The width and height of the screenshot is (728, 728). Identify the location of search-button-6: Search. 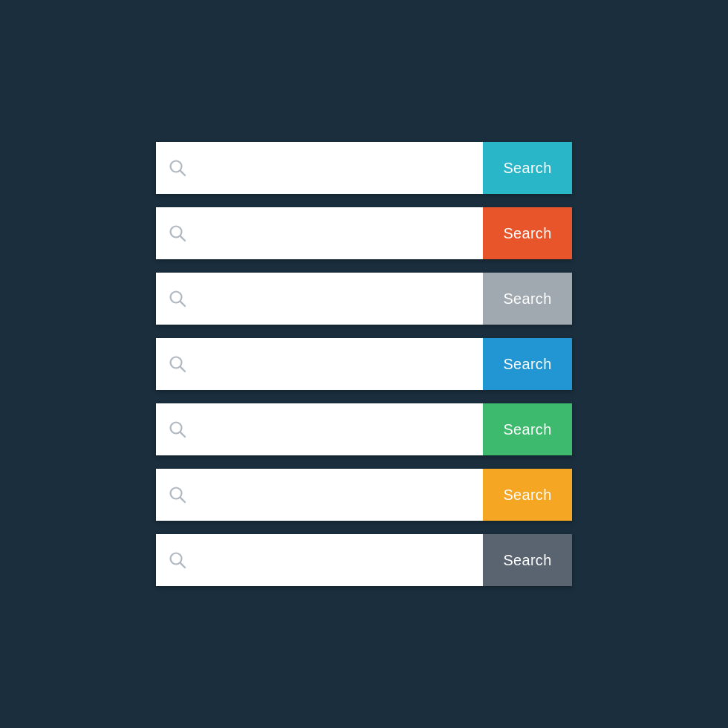
(527, 495).